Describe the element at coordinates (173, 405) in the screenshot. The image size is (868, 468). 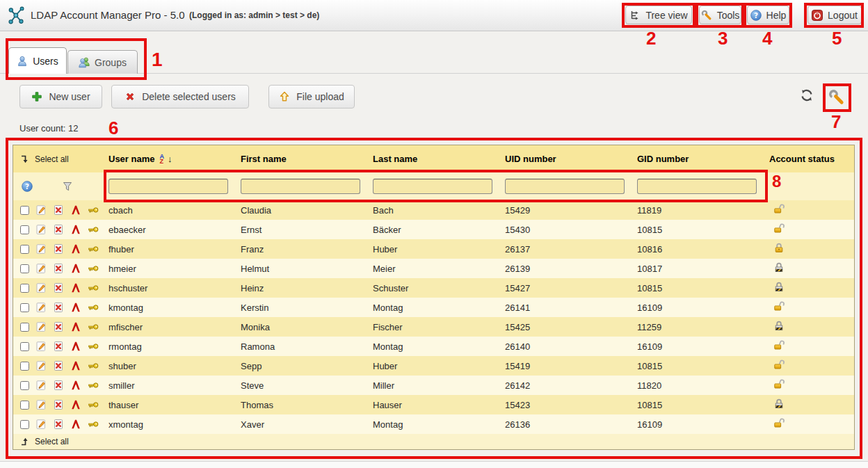
I see `user-name-cell: thauser` at that location.